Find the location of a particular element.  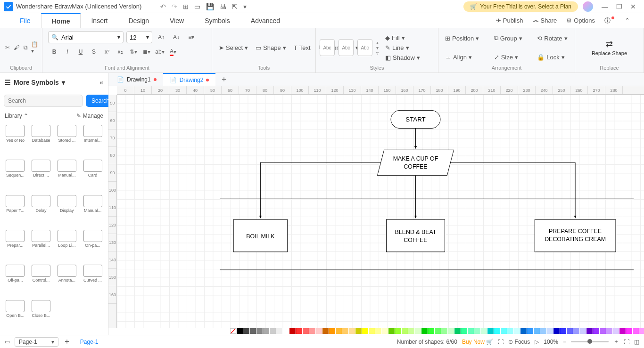

shape-library-item: Delay is located at coordinates (41, 211).